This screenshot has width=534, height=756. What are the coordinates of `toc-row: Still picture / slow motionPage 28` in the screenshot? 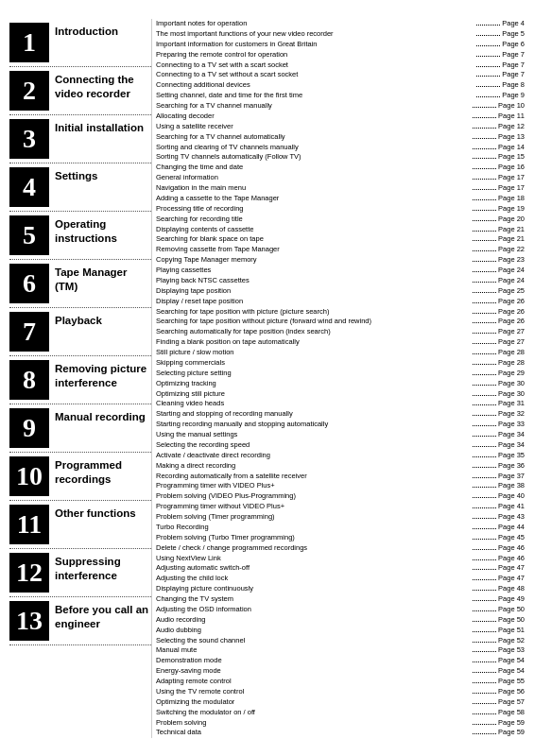 It's located at (340, 353).